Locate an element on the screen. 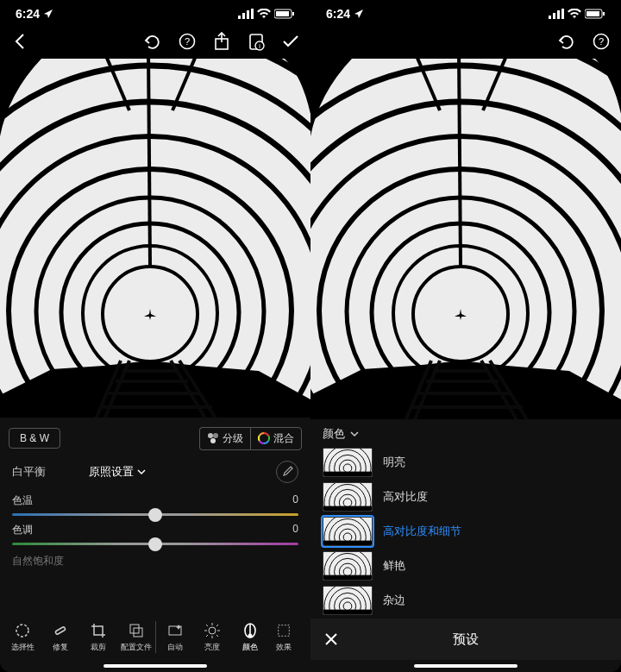  preset-item: 高对比度 is located at coordinates (466, 497).